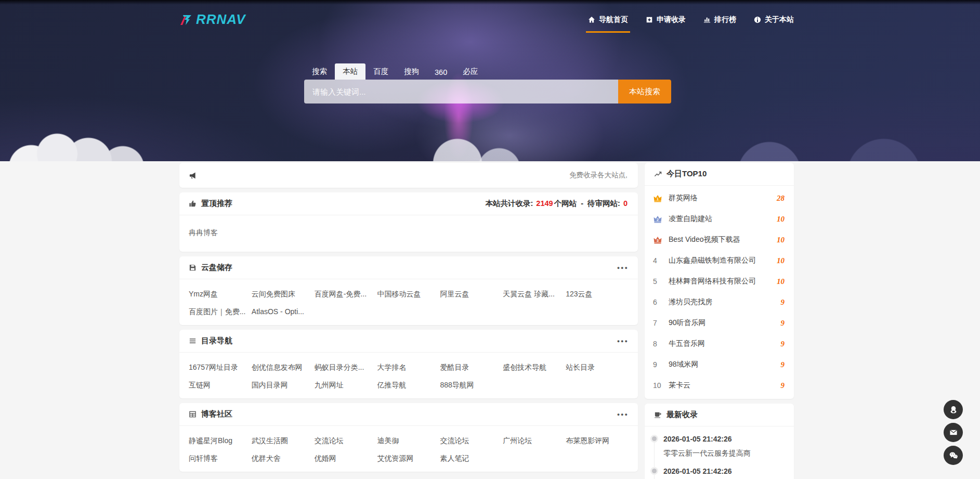  Describe the element at coordinates (203, 232) in the screenshot. I see `link-item: 冉冉博客` at that location.